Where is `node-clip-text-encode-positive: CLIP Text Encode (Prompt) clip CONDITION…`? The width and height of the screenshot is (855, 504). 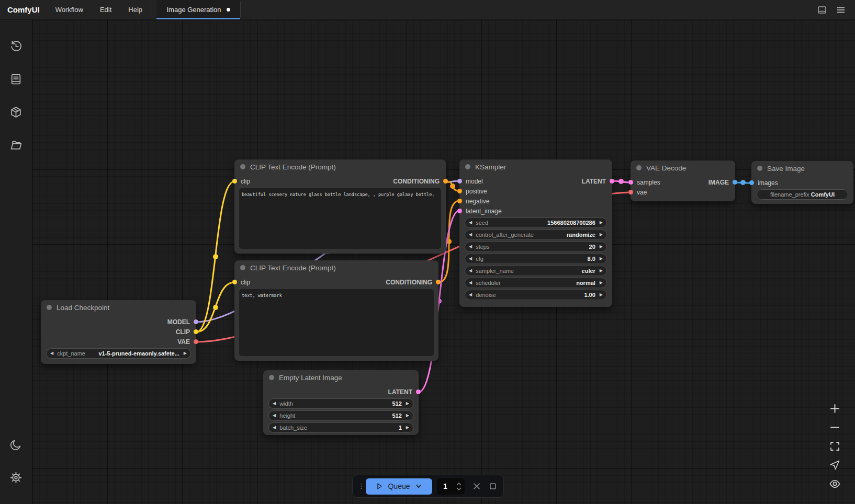 node-clip-text-encode-positive: CLIP Text Encode (Prompt) clip CONDITION… is located at coordinates (340, 207).